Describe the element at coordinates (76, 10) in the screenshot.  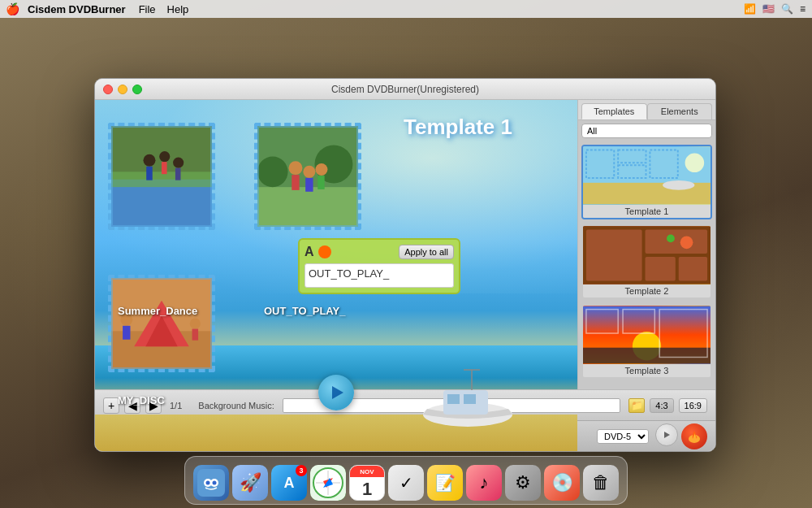
I see `app-name: Cisdem DVDBurner` at that location.